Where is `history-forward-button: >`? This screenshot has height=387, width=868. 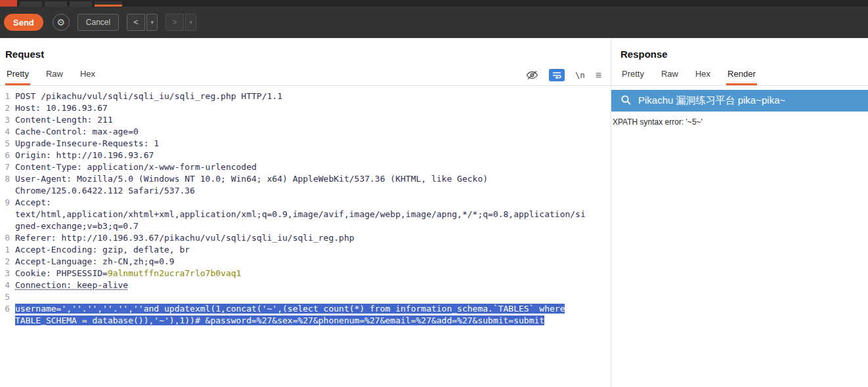
history-forward-button: > is located at coordinates (175, 22).